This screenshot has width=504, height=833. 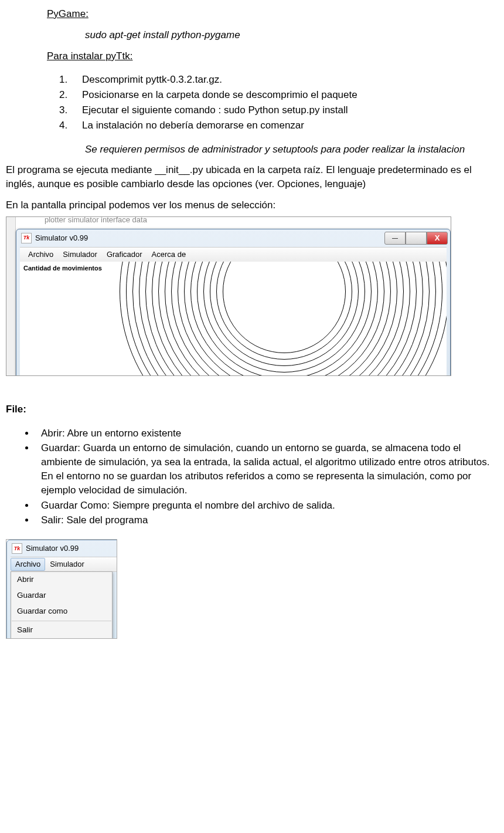 I want to click on window-titlebar: Tk Simulator v0.99 — X, so click(x=233, y=238).